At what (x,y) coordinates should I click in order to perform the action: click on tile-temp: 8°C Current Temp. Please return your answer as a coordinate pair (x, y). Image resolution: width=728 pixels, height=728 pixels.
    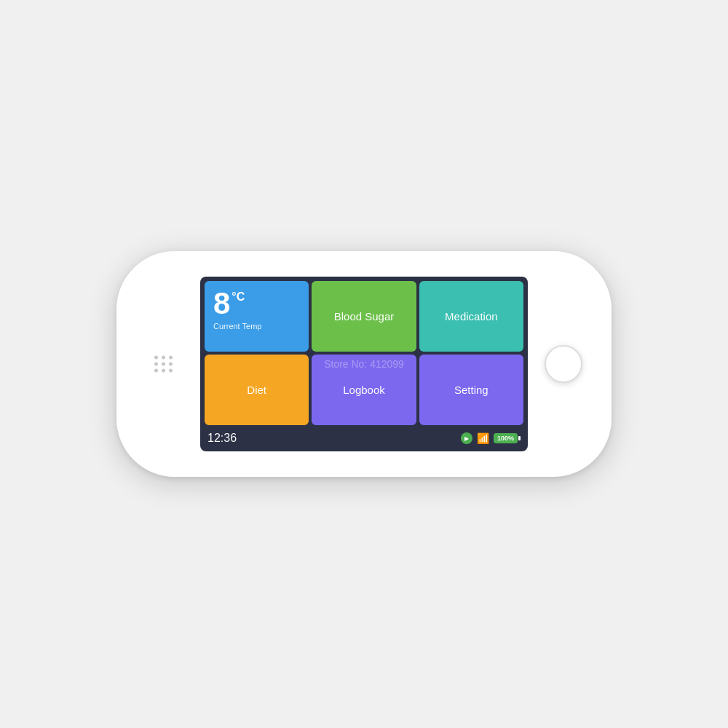
    Looking at the image, I should click on (256, 316).